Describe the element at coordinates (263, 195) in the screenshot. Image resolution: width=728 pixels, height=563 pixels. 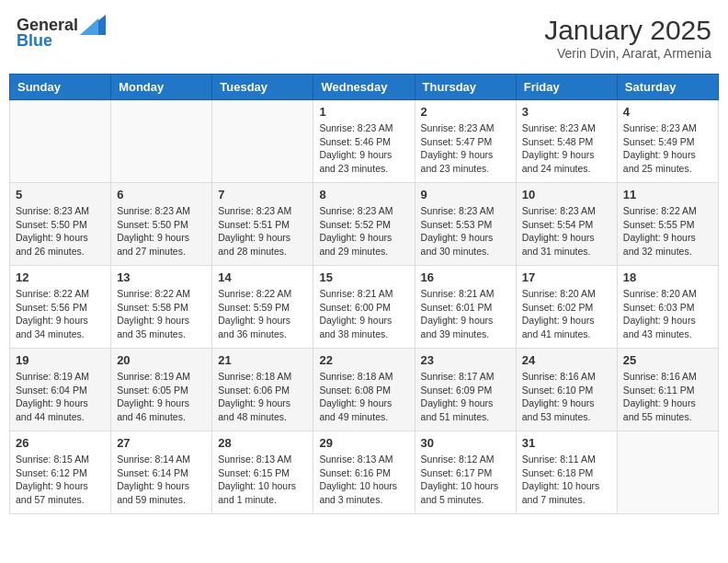
I see `day-number: 7` at that location.